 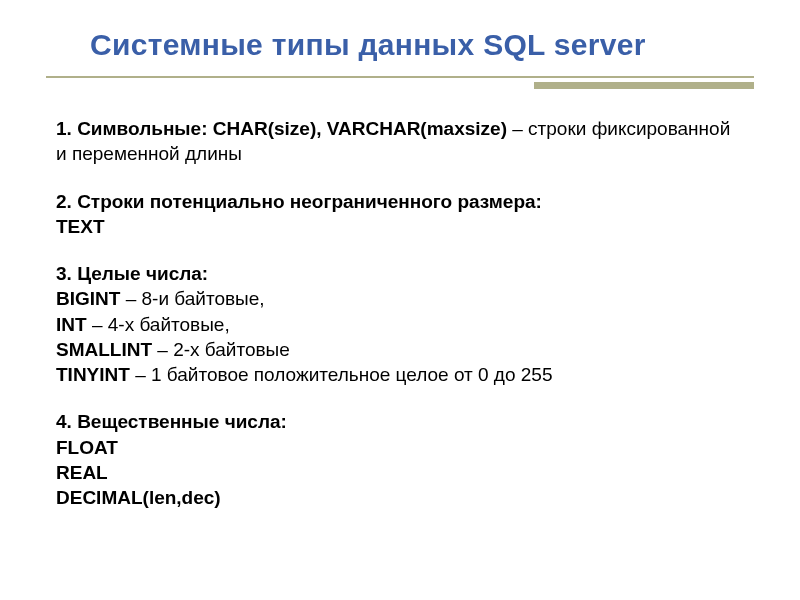 I want to click on section-2: 2. Строки потенциально неограниченного р…, so click(x=400, y=214).